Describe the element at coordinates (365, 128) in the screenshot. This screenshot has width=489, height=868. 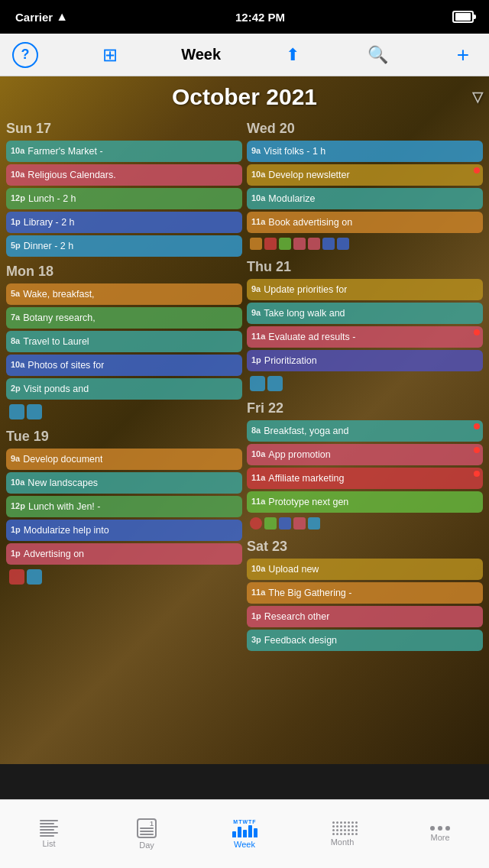
I see `day-header-wed20: Wed 20` at that location.